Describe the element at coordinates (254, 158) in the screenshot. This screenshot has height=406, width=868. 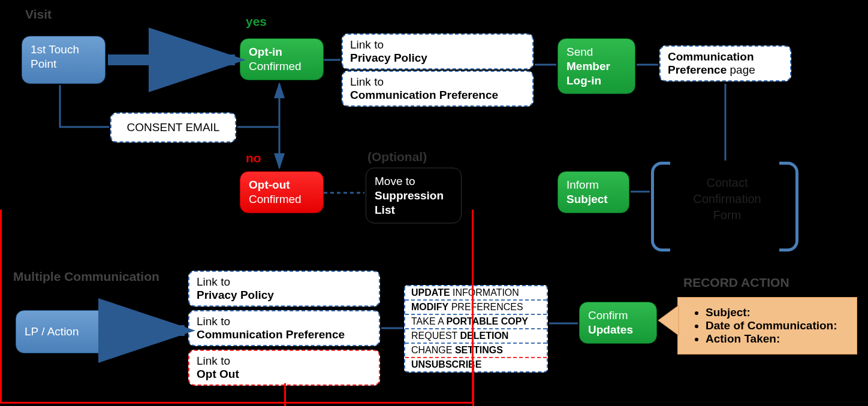
I see `label-no: no` at that location.